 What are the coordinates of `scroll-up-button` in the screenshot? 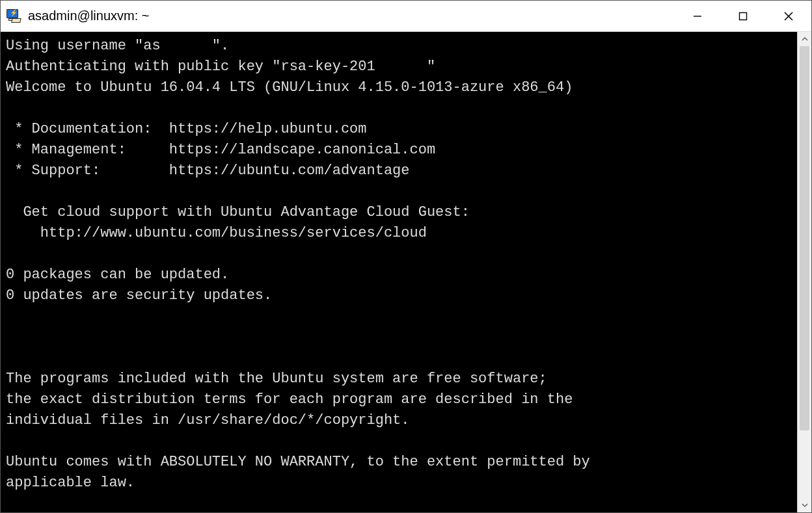 It's located at (804, 39).